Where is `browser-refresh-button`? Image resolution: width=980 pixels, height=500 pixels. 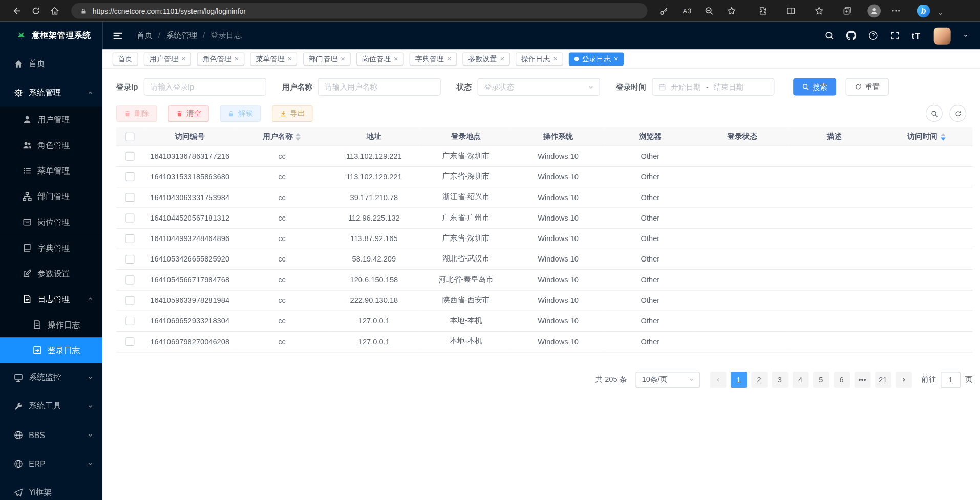 browser-refresh-button is located at coordinates (36, 11).